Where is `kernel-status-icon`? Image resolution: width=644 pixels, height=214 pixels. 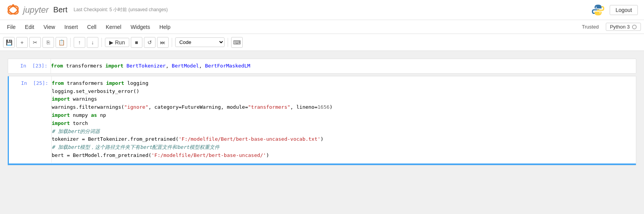
kernel-status-icon is located at coordinates (634, 27).